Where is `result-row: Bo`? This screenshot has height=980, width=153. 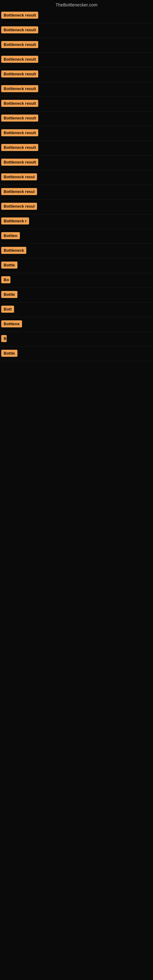 result-row: Bo is located at coordinates (76, 281).